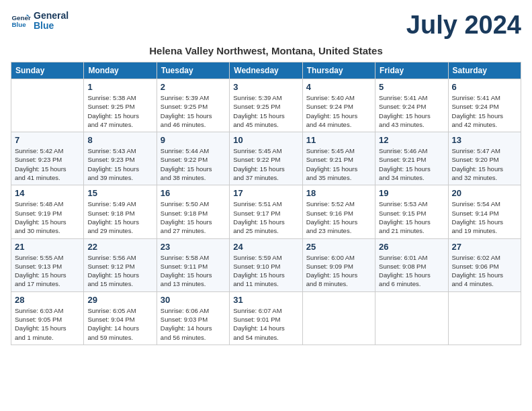  I want to click on header-day-friday: Friday, so click(412, 71).